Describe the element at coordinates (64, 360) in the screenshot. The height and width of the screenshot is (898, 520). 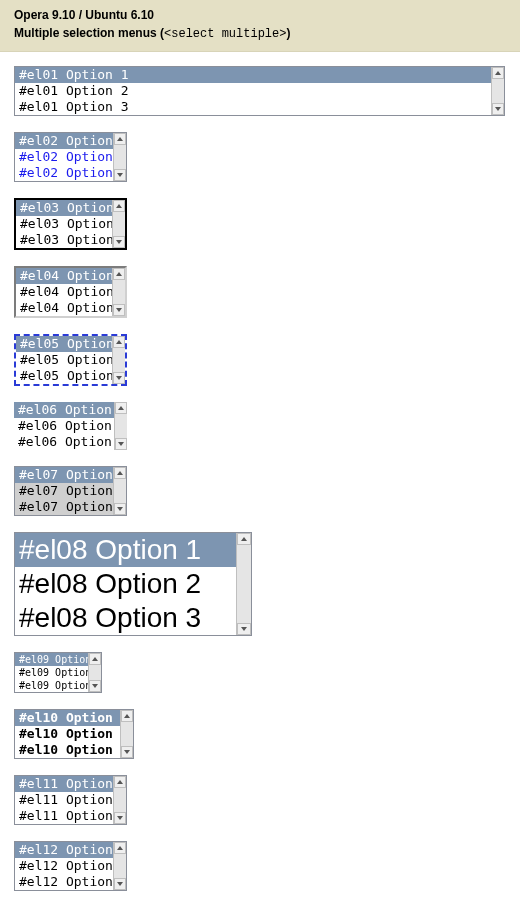
I see `option: #el05 Option 2` at that location.